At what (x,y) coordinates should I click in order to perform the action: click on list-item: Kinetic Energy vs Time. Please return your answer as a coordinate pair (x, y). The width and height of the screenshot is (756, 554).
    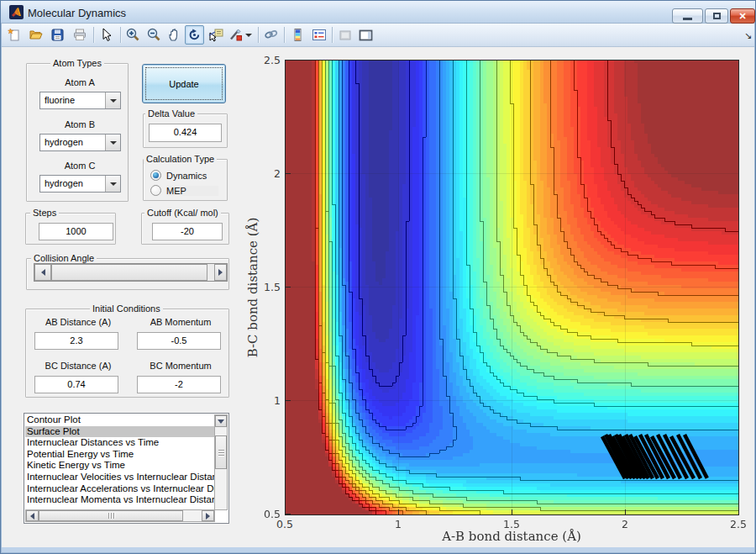
    Looking at the image, I should click on (120, 466).